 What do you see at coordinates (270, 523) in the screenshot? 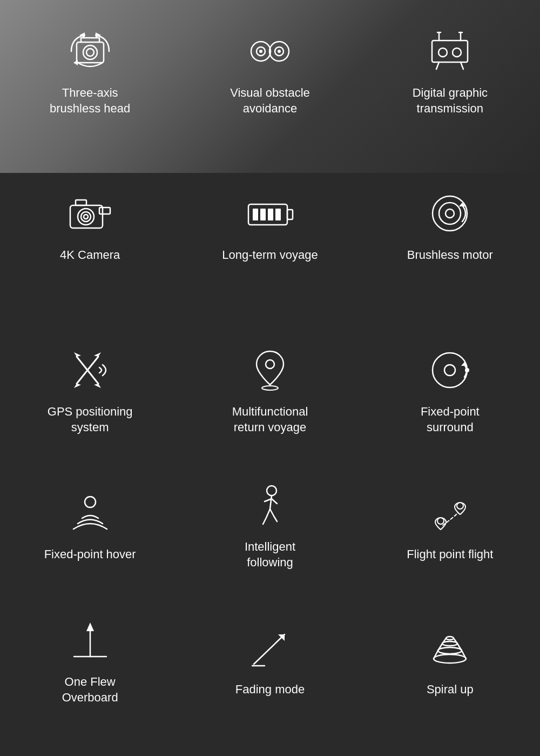
I see `feature-intelligent-following: Intelligentfollowing` at bounding box center [270, 523].